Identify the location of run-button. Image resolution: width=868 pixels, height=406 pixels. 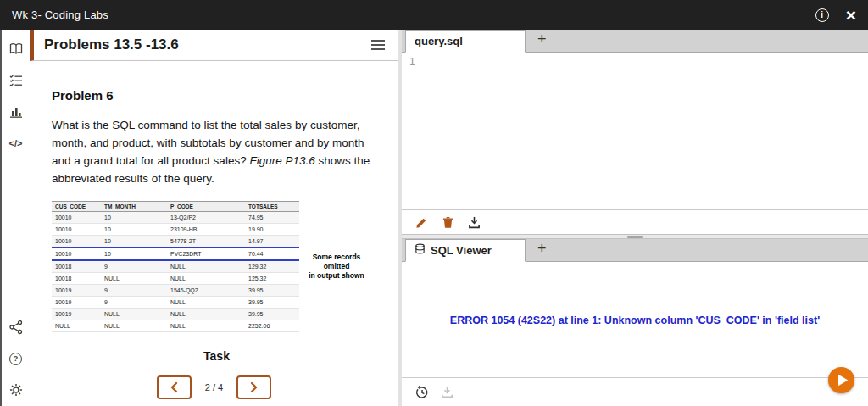
(841, 380).